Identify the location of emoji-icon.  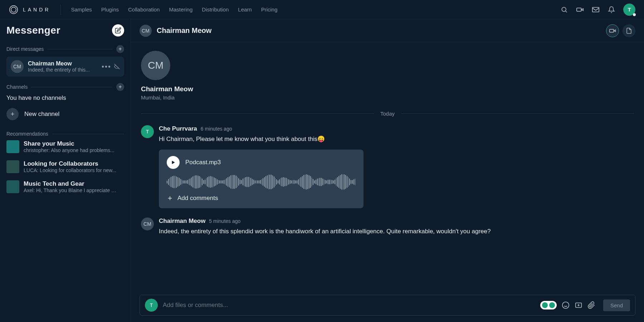
(566, 305).